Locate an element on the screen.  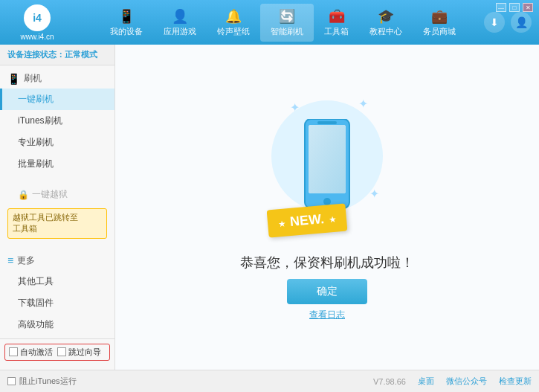
sparkle2-icon: ✦ is located at coordinates (363, 104).